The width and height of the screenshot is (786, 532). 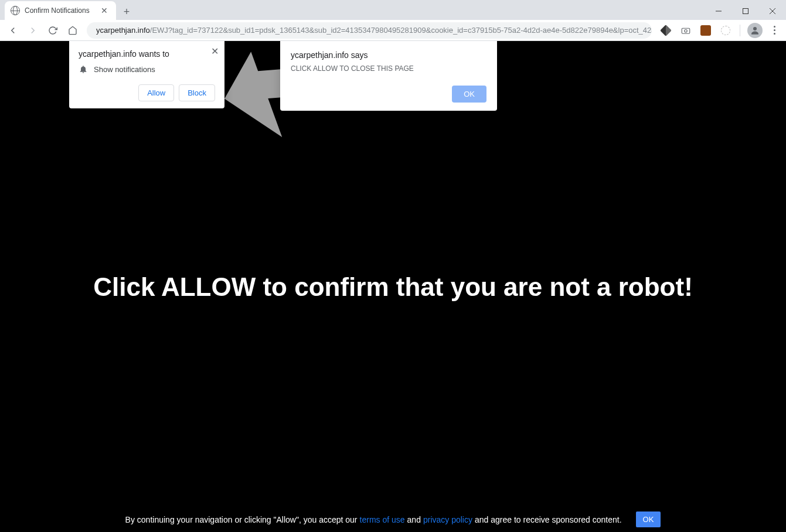 What do you see at coordinates (773, 11) in the screenshot?
I see `close-window-button` at bounding box center [773, 11].